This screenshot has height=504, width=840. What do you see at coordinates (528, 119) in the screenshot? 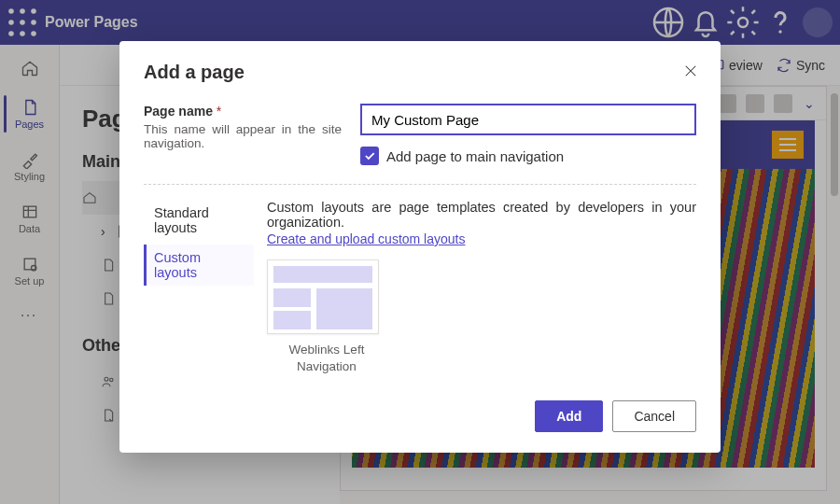
I see `page-name-field` at bounding box center [528, 119].